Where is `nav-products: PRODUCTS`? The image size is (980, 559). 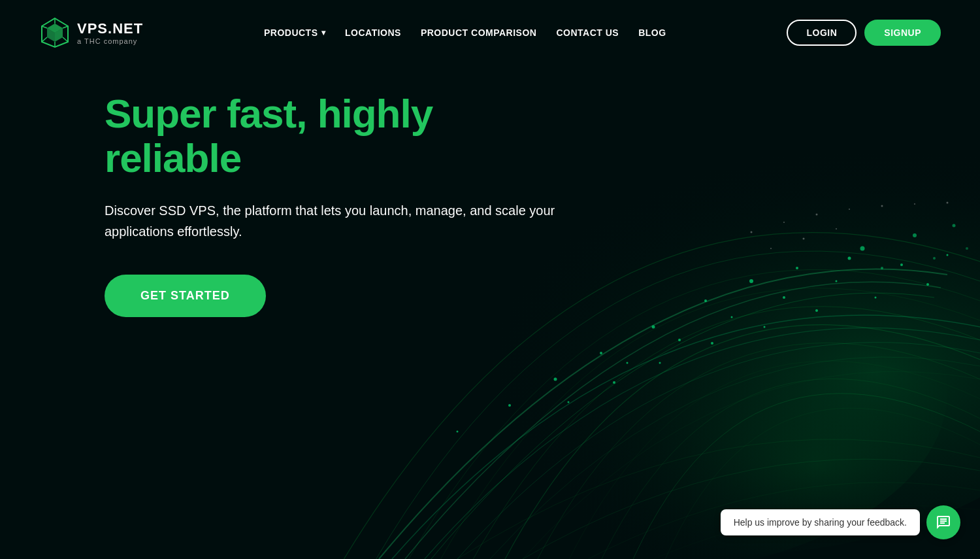
nav-products: PRODUCTS is located at coordinates (295, 33).